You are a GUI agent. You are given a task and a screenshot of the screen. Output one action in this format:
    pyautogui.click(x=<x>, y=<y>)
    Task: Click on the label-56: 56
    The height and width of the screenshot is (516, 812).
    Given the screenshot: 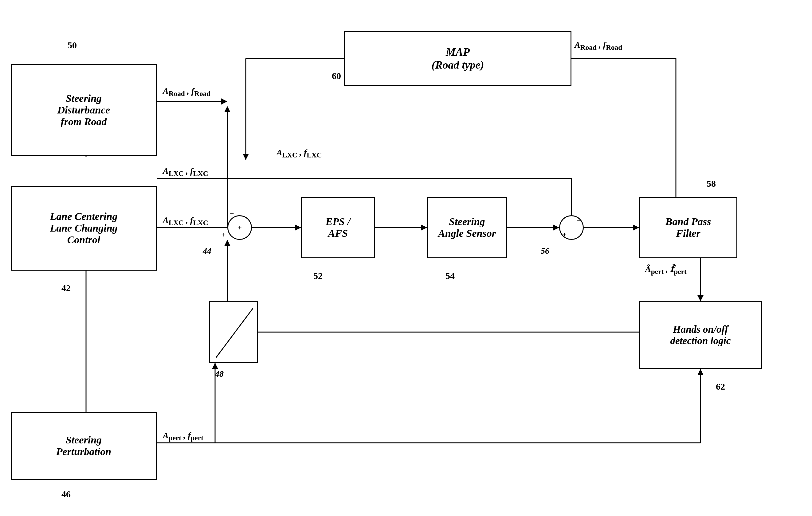 What is the action you would take?
    pyautogui.click(x=545, y=251)
    